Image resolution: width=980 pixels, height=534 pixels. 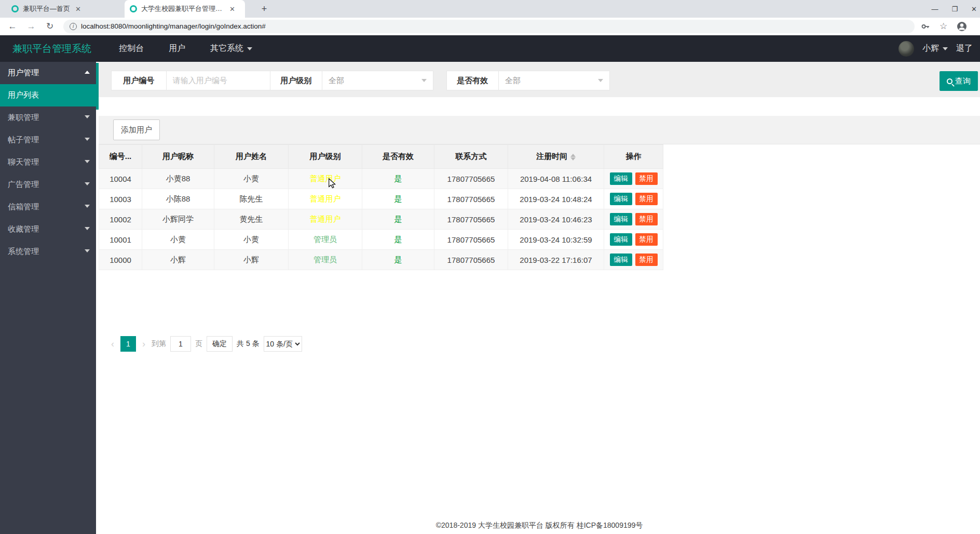 What do you see at coordinates (128, 344) in the screenshot?
I see `current-page-button: 1` at bounding box center [128, 344].